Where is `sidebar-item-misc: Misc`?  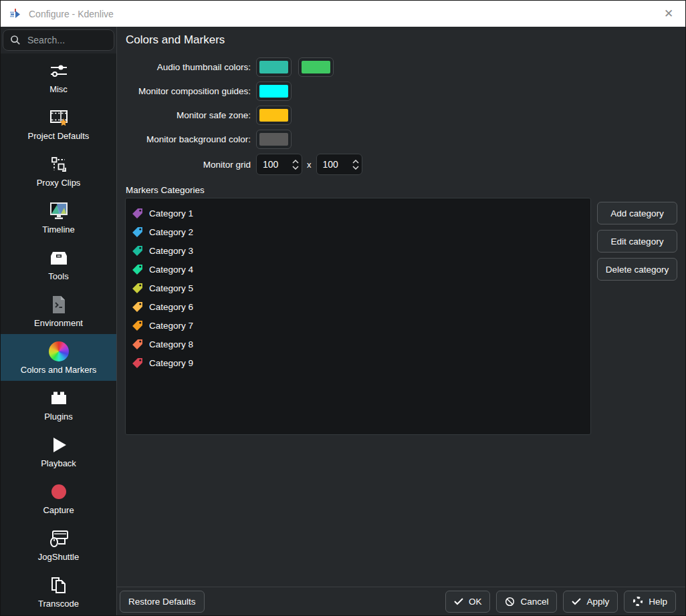 sidebar-item-misc: Misc is located at coordinates (59, 77).